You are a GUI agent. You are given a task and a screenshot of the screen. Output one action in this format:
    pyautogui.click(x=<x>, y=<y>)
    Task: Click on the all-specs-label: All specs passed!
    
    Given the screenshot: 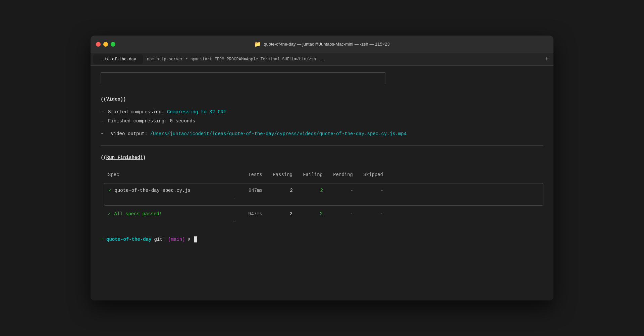 What is the action you would take?
    pyautogui.click(x=138, y=214)
    